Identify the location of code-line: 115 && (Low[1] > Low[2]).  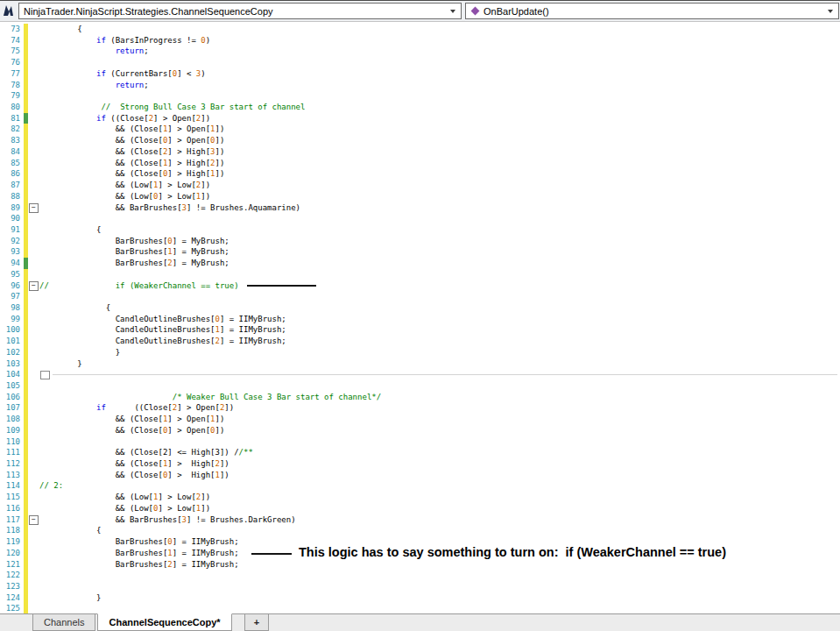
(420, 498).